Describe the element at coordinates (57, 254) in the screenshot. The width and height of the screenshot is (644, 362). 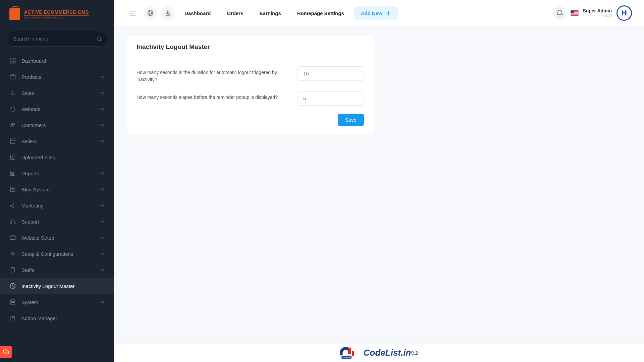
I see `sidebar-item-setup-configurations: Setup & Configurations` at that location.